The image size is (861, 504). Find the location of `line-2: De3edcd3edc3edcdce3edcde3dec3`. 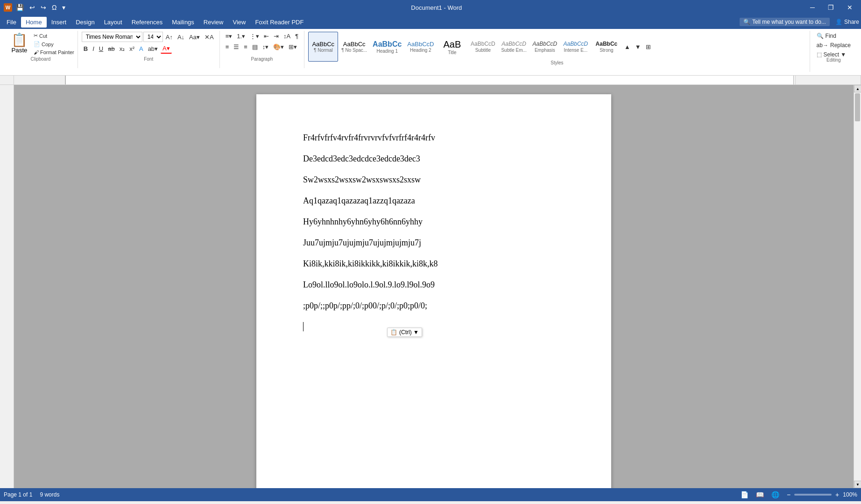

line-2: De3edcd3edc3edcdce3edcde3dec3 is located at coordinates (434, 159).